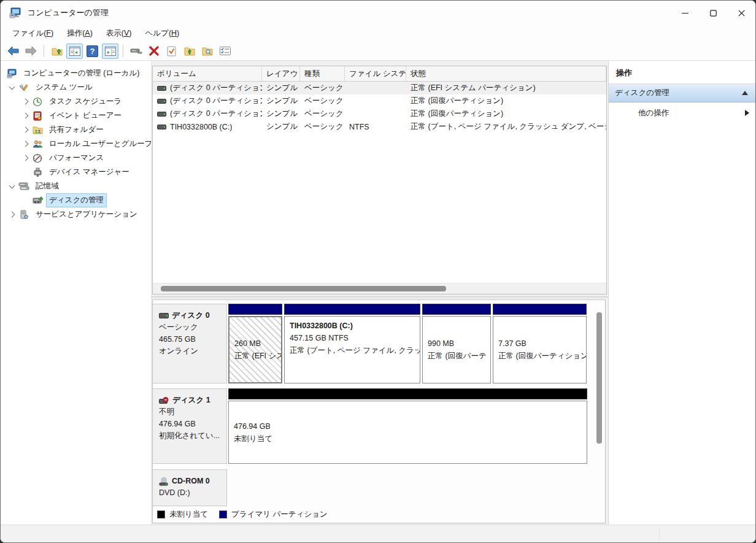 This screenshot has width=756, height=543. What do you see at coordinates (76, 200) in the screenshot?
I see `tree-item-disk-management: ディスクの管理` at bounding box center [76, 200].